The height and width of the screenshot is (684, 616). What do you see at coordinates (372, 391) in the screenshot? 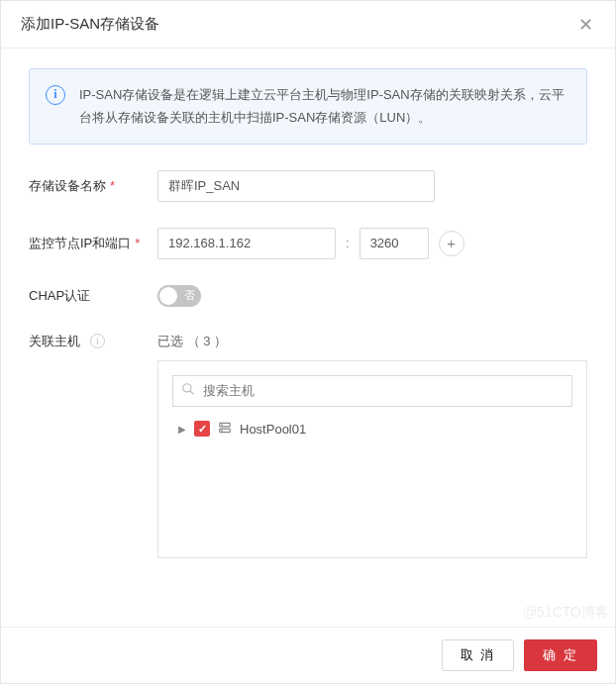
I see `host-search` at bounding box center [372, 391].